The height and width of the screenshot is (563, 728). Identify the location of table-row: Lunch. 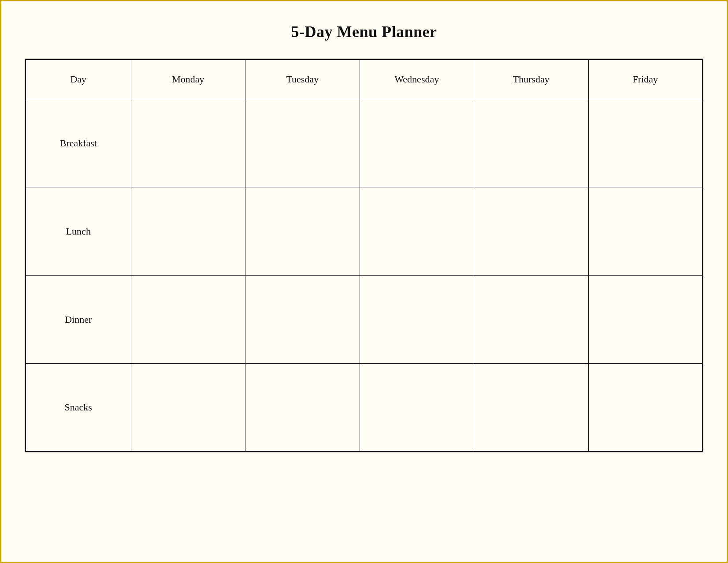
(364, 231).